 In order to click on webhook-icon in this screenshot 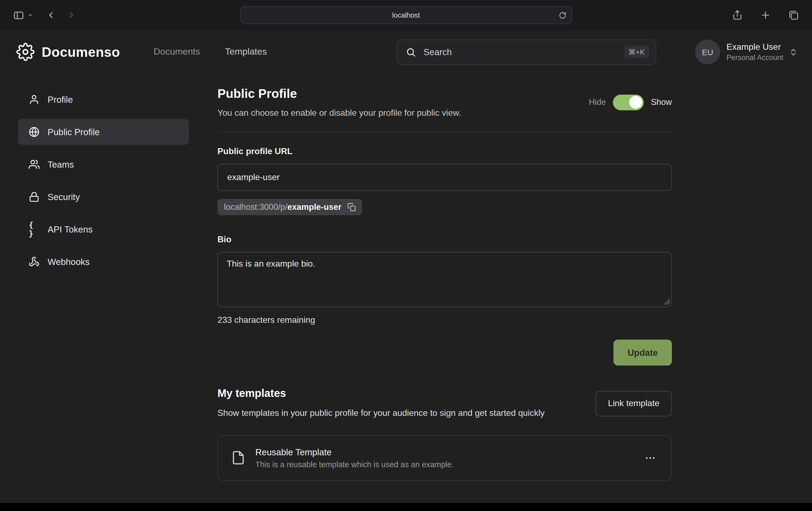, I will do `click(34, 262)`.